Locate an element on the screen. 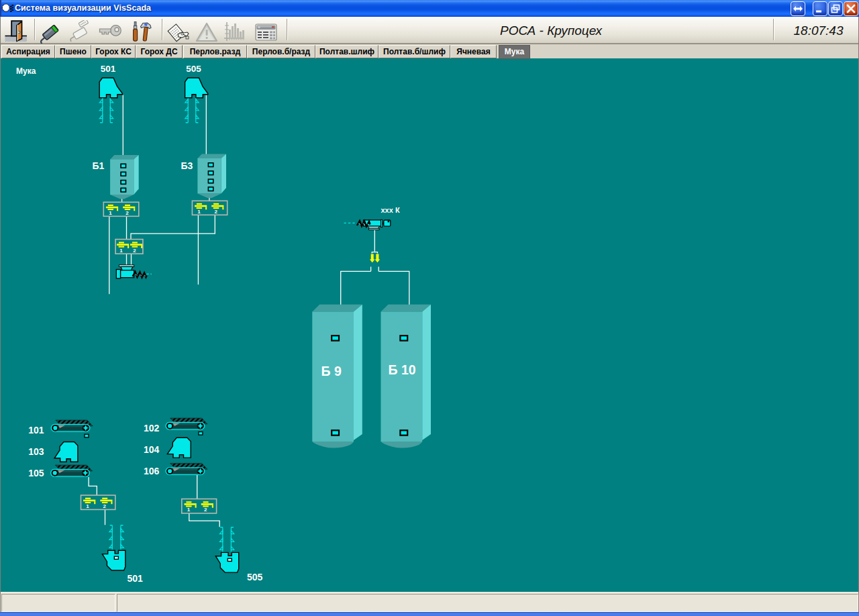 This screenshot has width=859, height=616. svg-text: xxx К is located at coordinates (391, 210).